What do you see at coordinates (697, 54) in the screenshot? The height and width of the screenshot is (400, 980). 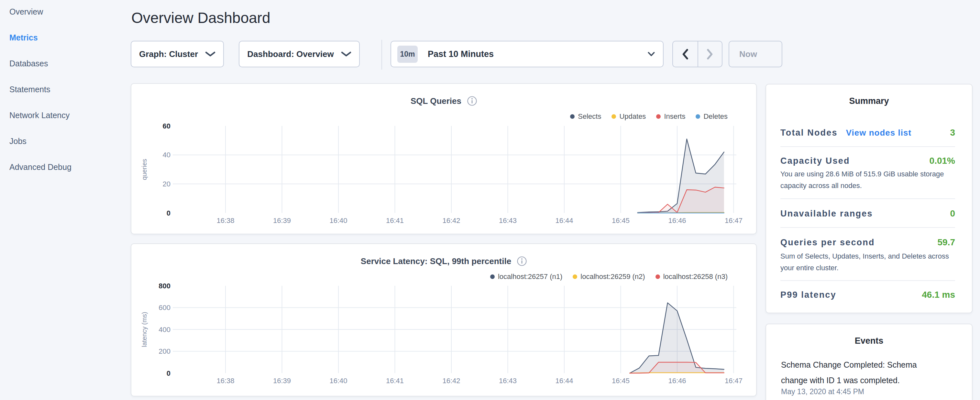 I see `time-step-buttons` at bounding box center [697, 54].